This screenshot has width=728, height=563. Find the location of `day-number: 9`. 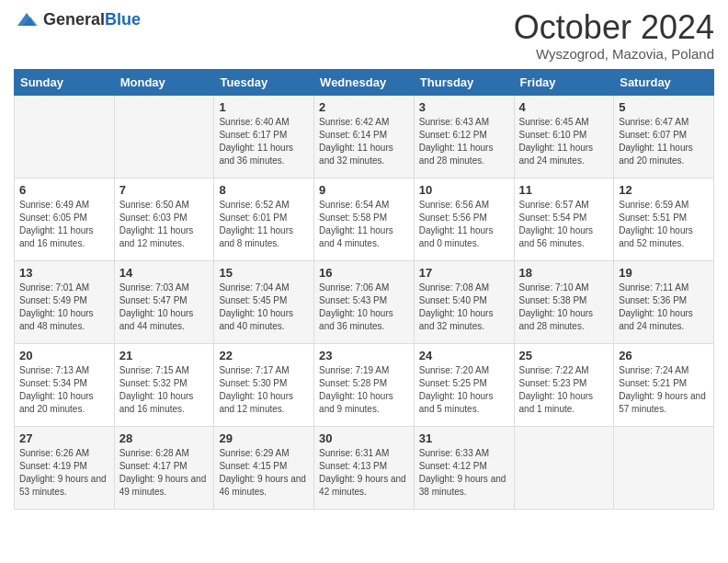

day-number: 9 is located at coordinates (364, 190).